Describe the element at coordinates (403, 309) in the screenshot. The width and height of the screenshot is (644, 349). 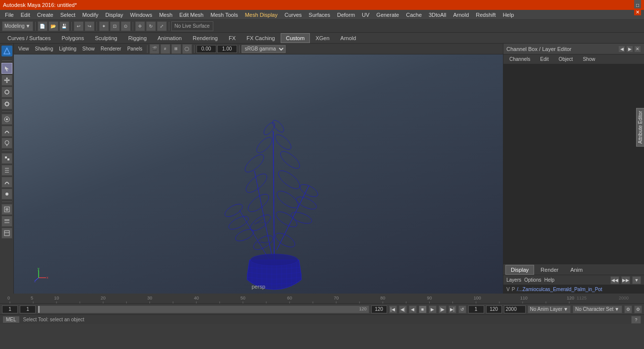
I see `step-back-btn: ◀|` at that location.